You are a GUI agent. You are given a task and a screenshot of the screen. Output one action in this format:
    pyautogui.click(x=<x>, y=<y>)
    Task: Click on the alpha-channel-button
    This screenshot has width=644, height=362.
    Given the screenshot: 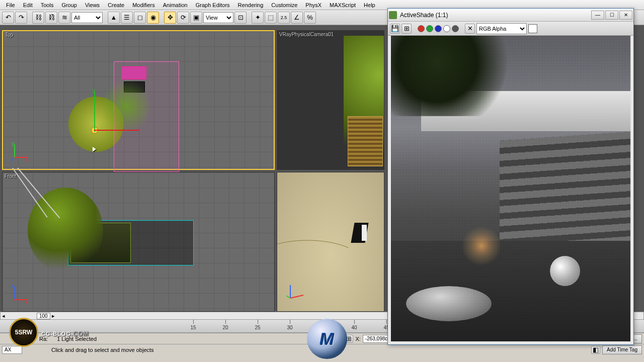 What is the action you would take?
    pyautogui.click(x=447, y=29)
    